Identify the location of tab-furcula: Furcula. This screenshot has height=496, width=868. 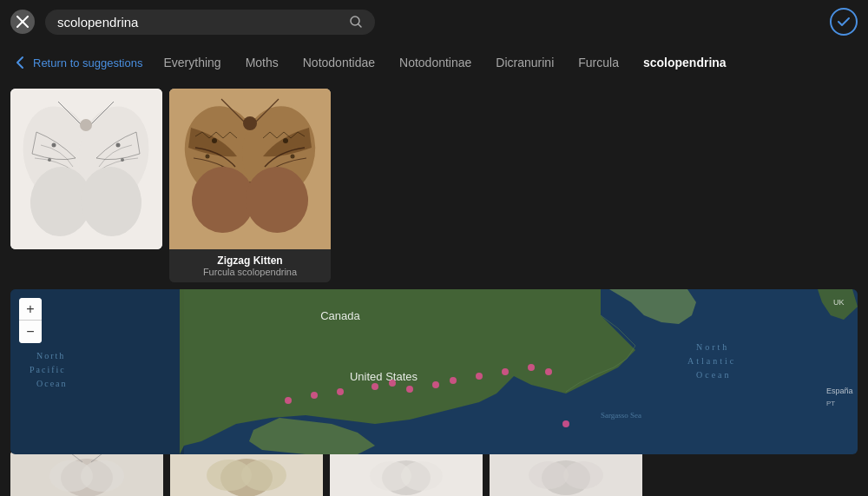
(599, 63).